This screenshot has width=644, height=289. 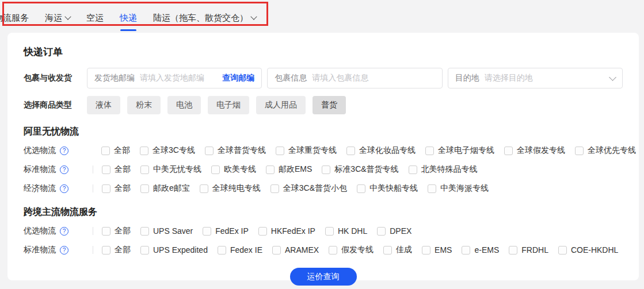 What do you see at coordinates (40, 188) in the screenshot?
I see `logistics-row-label: 经济物流` at bounding box center [40, 188].